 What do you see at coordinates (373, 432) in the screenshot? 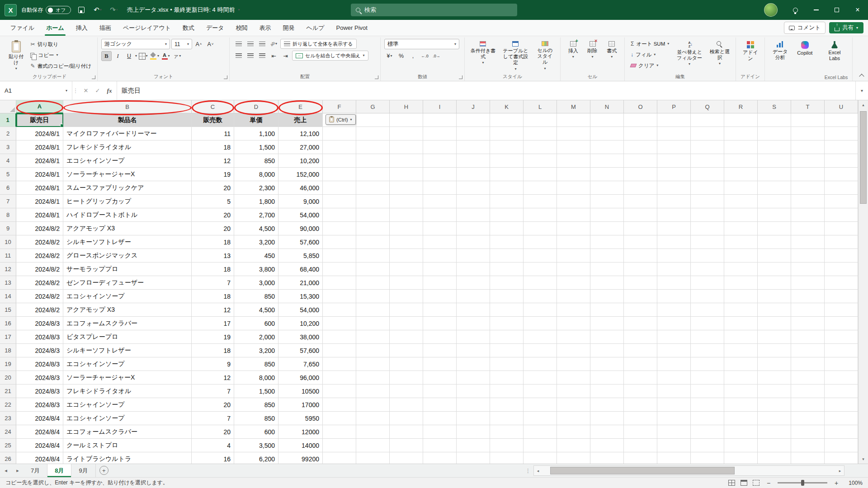
I see `cell-G24` at bounding box center [373, 432].